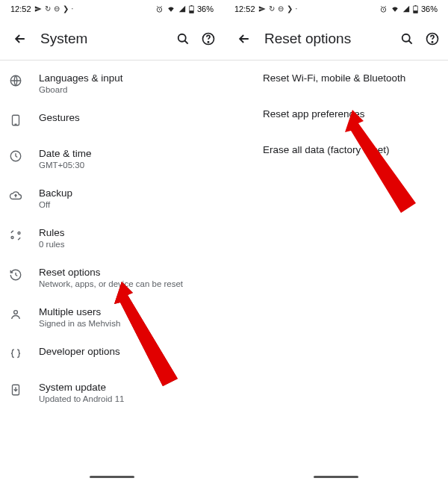  Describe the element at coordinates (24, 155) in the screenshot. I see `clock-icon` at that location.